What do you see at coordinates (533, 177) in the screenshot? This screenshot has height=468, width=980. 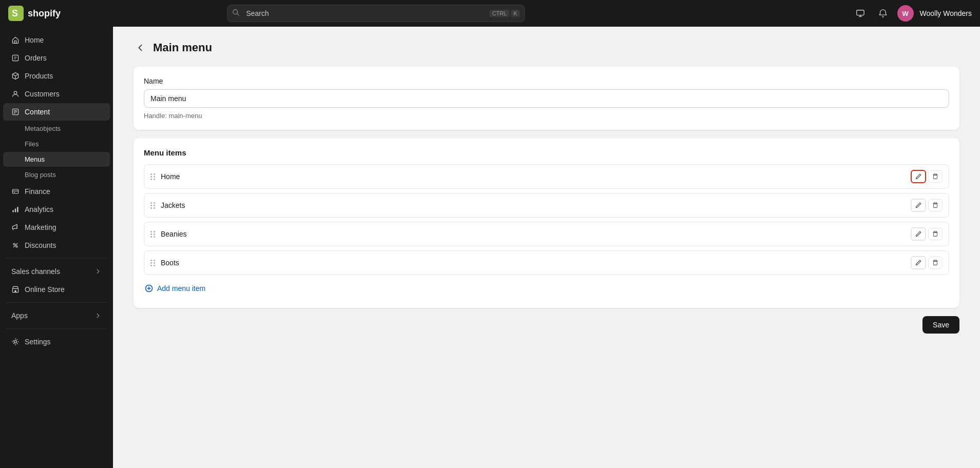 I see `menu-item-label: Home` at bounding box center [533, 177].